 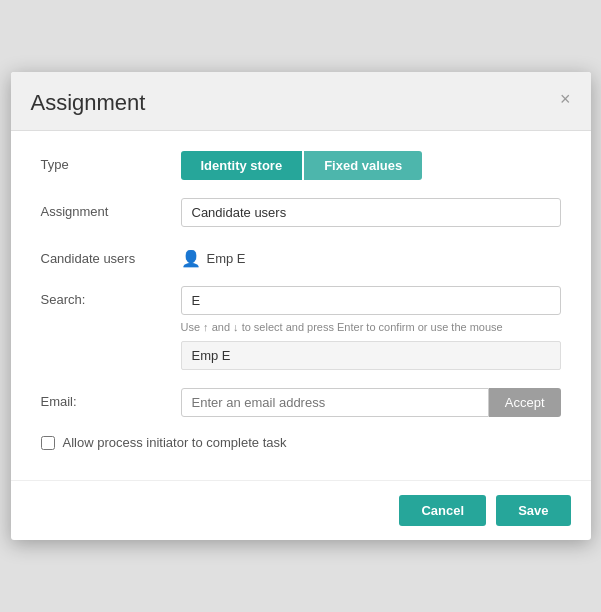 What do you see at coordinates (371, 402) in the screenshot?
I see `email-field-group: Accept` at bounding box center [371, 402].